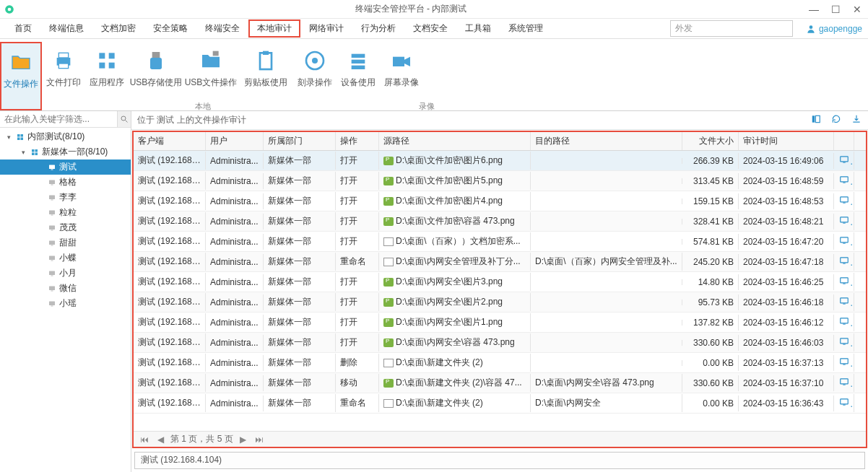 The width and height of the screenshot is (868, 472). I want to click on col-src: 源路径, so click(455, 141).